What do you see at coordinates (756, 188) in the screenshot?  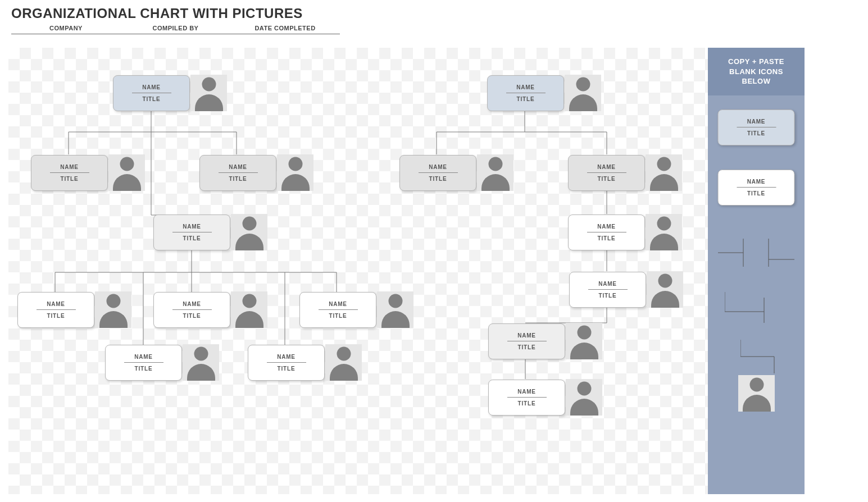 I see `sample-white-card: NAME TITLE` at bounding box center [756, 188].